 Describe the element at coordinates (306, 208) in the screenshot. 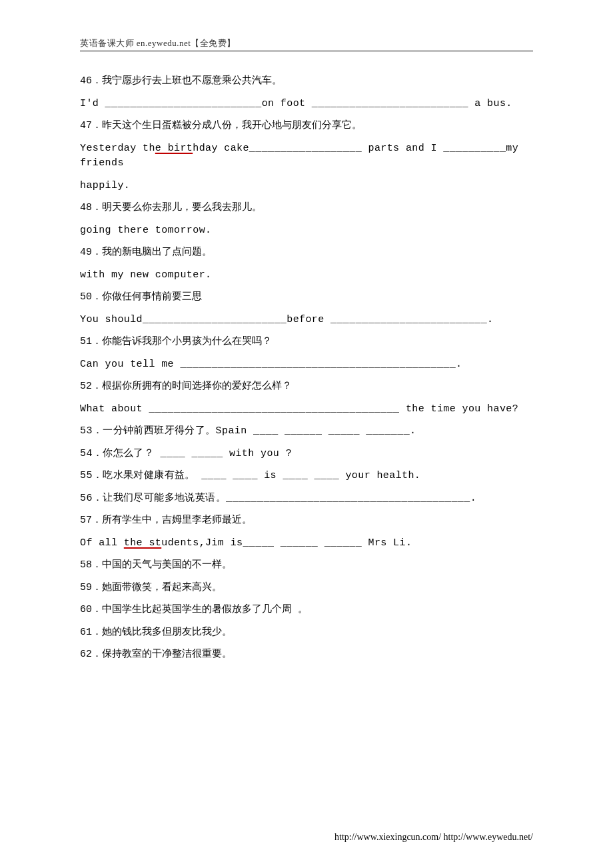

I see `q48-zh: 48．明天要么你去那儿，要么我去那儿。` at that location.